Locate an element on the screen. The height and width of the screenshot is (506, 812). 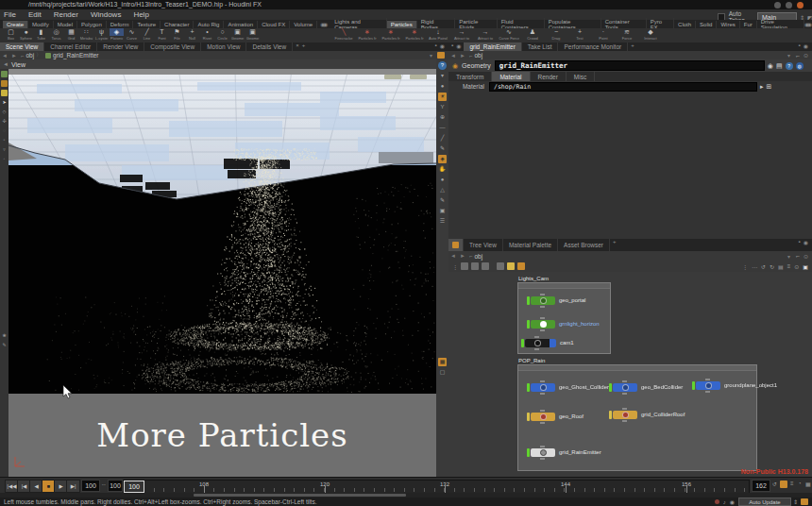
draw-icon: ✎ is located at coordinates (442, 200).